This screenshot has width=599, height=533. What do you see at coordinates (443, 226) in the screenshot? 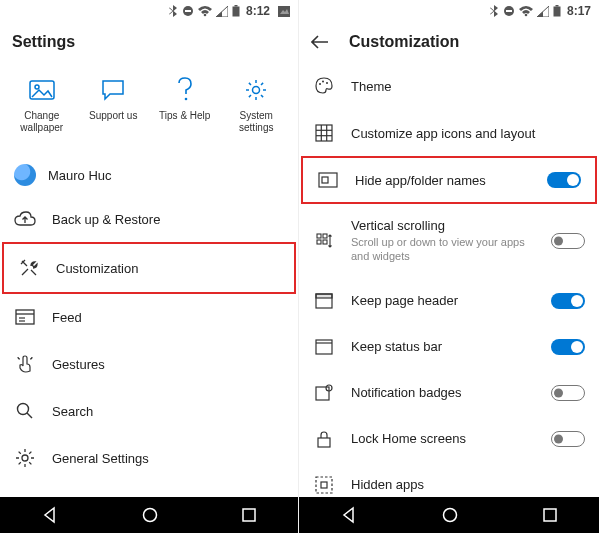
I see `row-label: Vertical scrolling` at bounding box center [443, 226].